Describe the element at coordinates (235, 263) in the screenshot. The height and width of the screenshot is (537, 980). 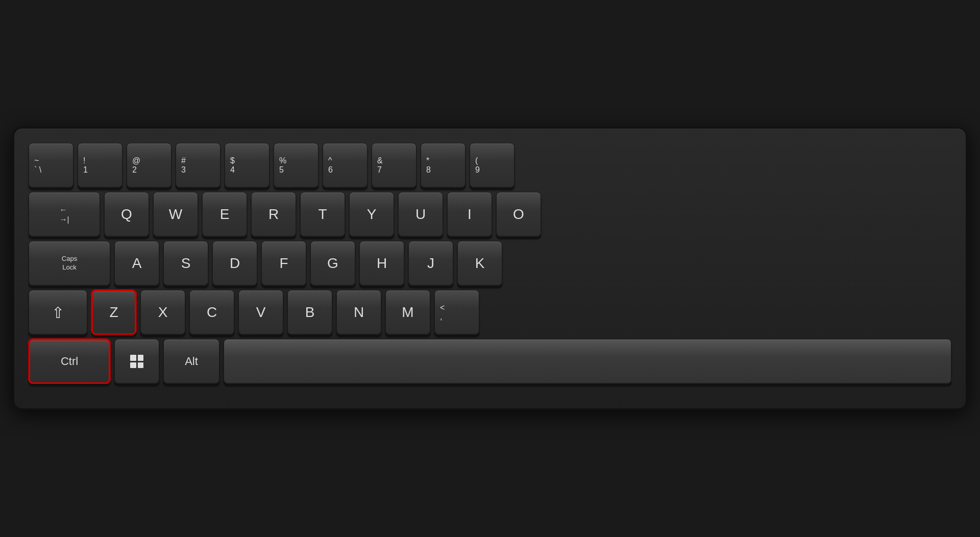
I see `key-d: D` at that location.